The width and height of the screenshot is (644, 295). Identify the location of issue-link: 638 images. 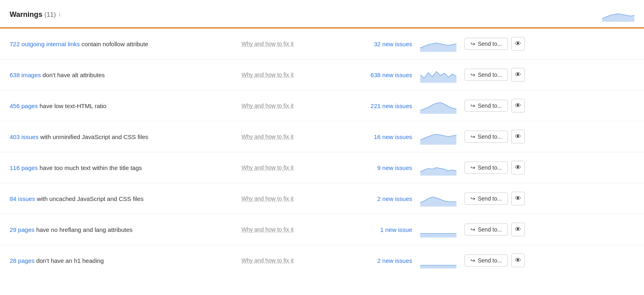
(25, 75).